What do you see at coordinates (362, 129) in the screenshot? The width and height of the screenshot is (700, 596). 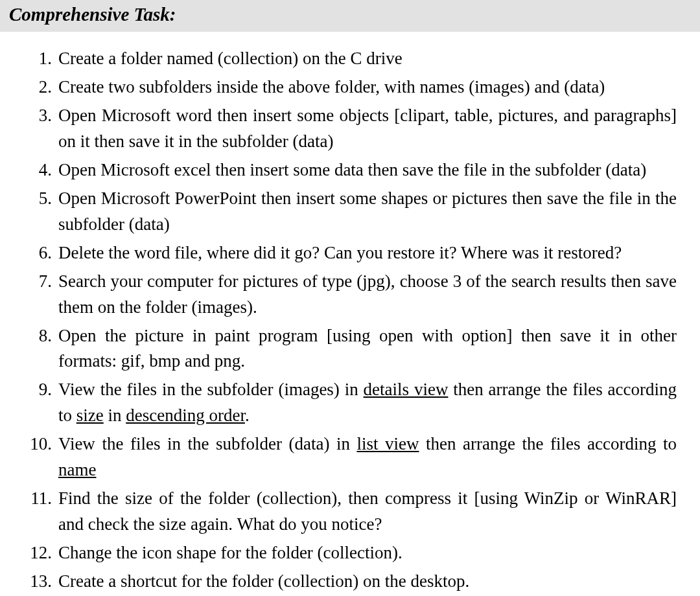 I see `task-item: Open Microsoft word then insert some obj…` at bounding box center [362, 129].